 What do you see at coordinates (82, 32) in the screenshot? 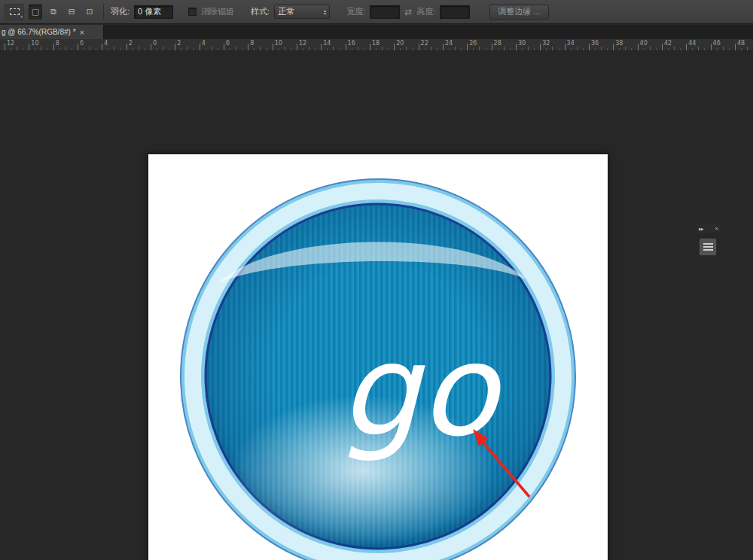
I see `close-icon: ×` at bounding box center [82, 32].